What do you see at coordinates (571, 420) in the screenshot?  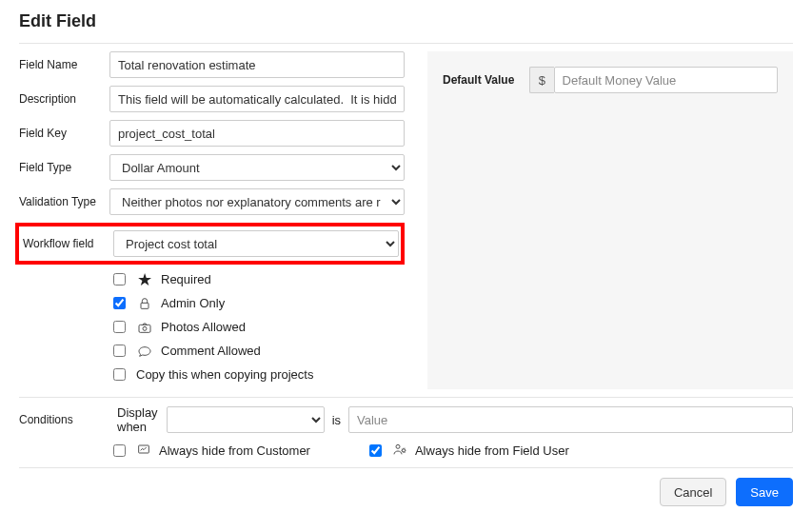 I see `condition-value-input` at bounding box center [571, 420].